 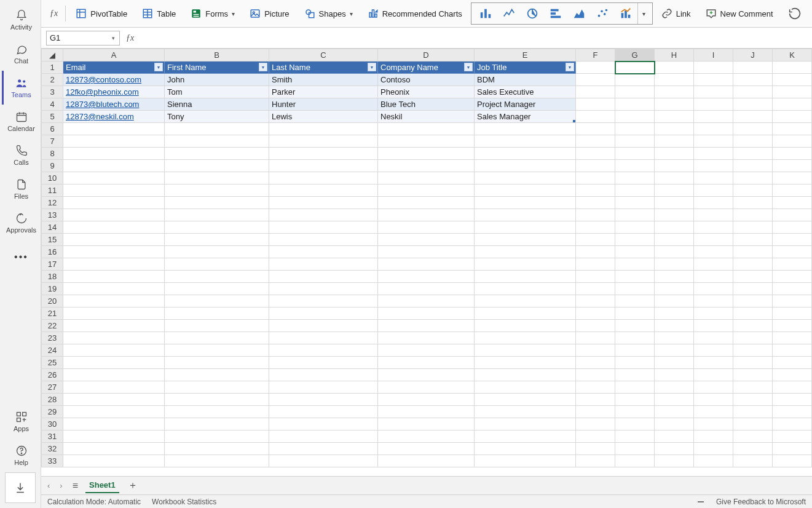 What do you see at coordinates (792, 314) in the screenshot?
I see `cell-K21` at bounding box center [792, 314].